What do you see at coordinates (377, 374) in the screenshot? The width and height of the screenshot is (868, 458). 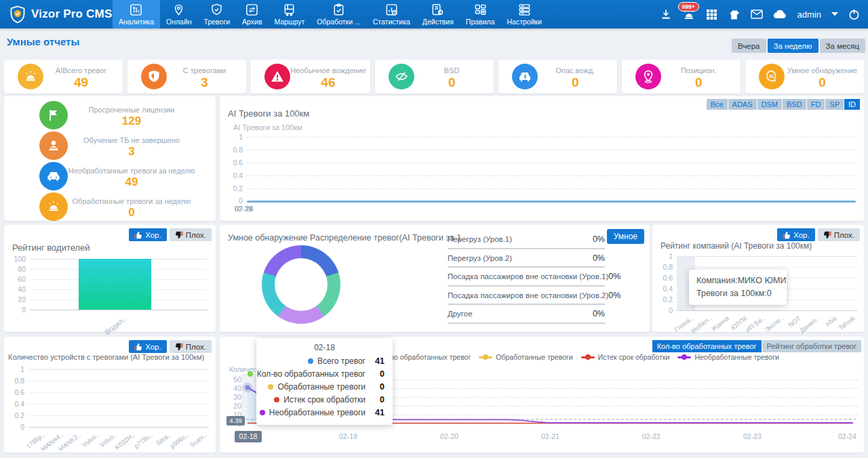 I see `tooltip-value: 0` at bounding box center [377, 374].